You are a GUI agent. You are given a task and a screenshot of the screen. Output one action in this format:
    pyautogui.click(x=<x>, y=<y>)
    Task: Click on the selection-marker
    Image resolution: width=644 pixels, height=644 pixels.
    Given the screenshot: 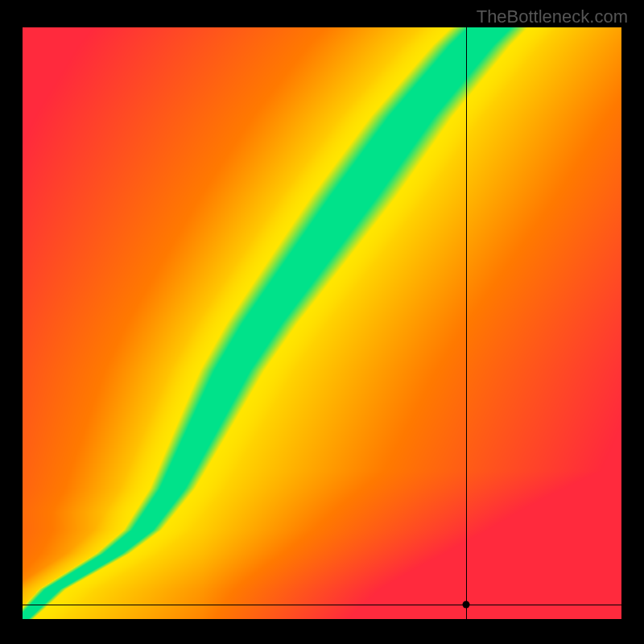 What is the action you would take?
    pyautogui.click(x=465, y=604)
    